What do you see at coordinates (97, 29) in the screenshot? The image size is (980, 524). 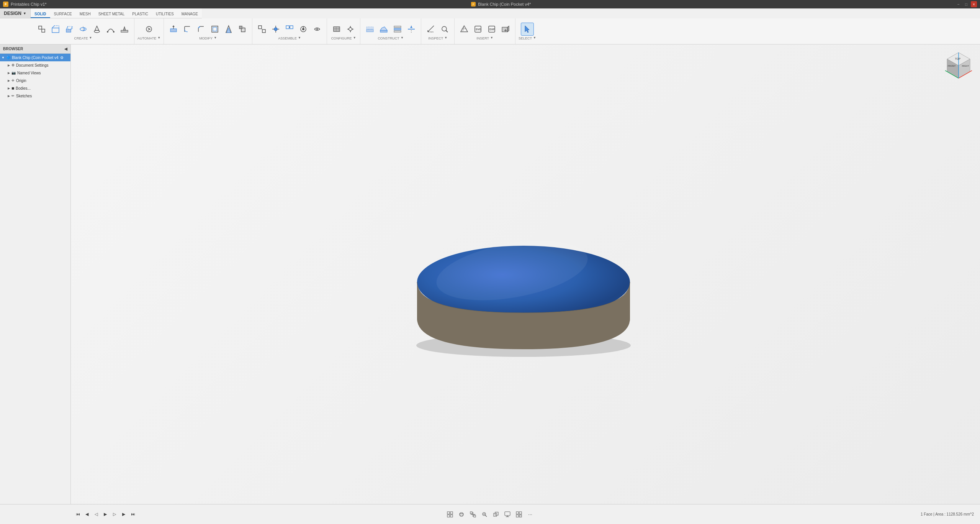 I see `loft-button` at bounding box center [97, 29].